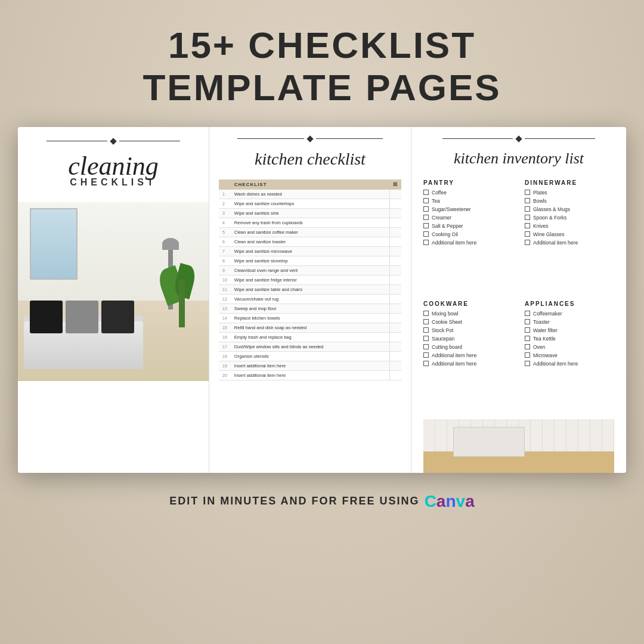  I want to click on inventory-item: Water filter, so click(569, 330).